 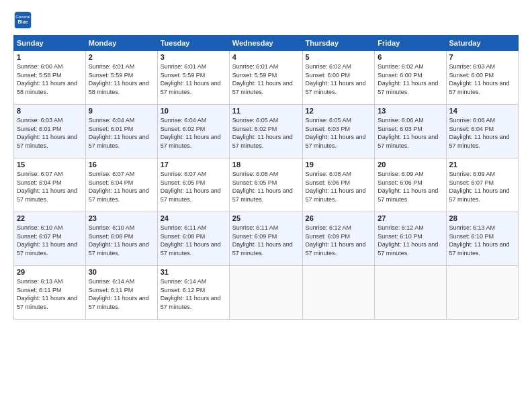 What do you see at coordinates (50, 239) in the screenshot?
I see `calendar-day-cell: 22 Sunrise: 6:10 AMSunset: 6:07 PMDaylig…` at bounding box center [50, 239].